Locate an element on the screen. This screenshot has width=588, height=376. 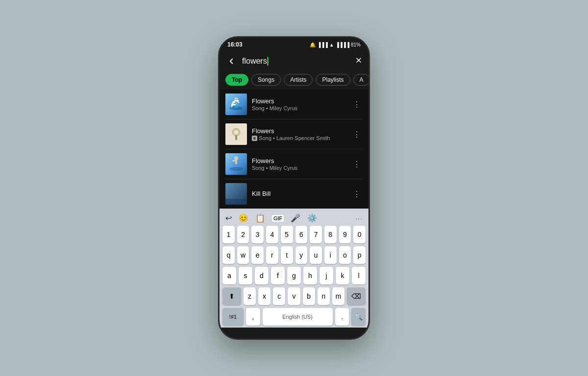
key-m: m is located at coordinates (338, 296).